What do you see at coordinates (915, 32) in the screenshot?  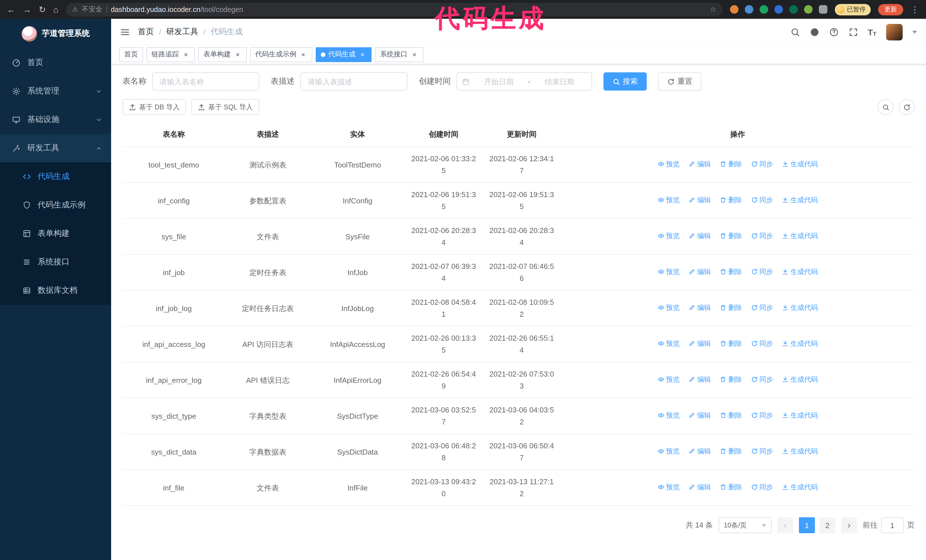 I see `avatar-caret-icon` at bounding box center [915, 32].